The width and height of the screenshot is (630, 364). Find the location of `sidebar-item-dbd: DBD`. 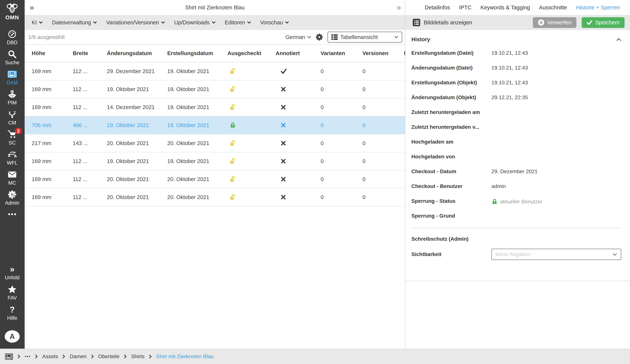

sidebar-item-dbd: DBD is located at coordinates (12, 38).